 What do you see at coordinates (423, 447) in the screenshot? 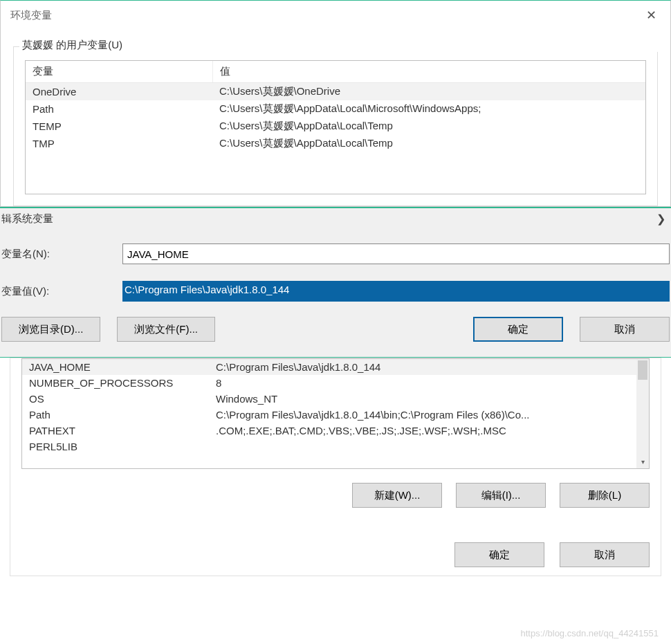
I see `var-value-cell` at bounding box center [423, 447].